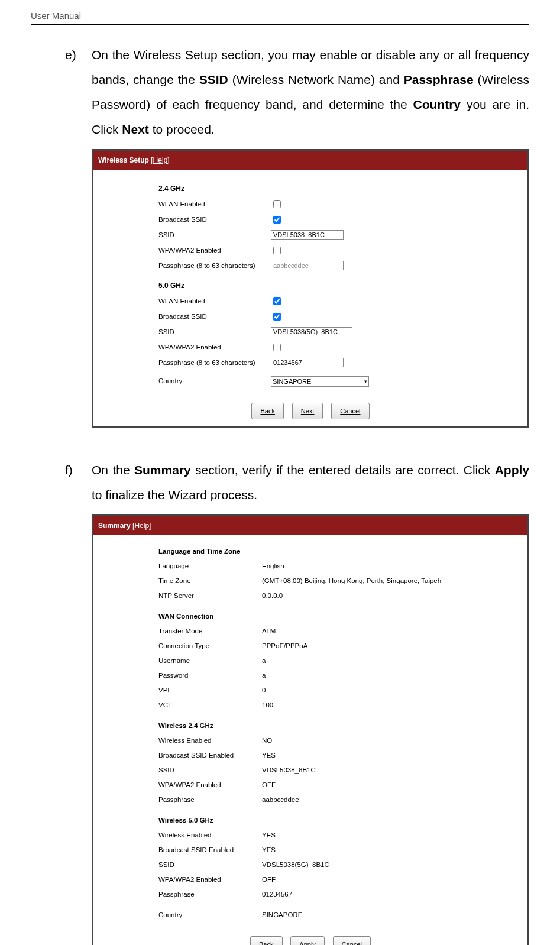  What do you see at coordinates (391, 596) in the screenshot?
I see `value: 0.0.0.0` at bounding box center [391, 596].